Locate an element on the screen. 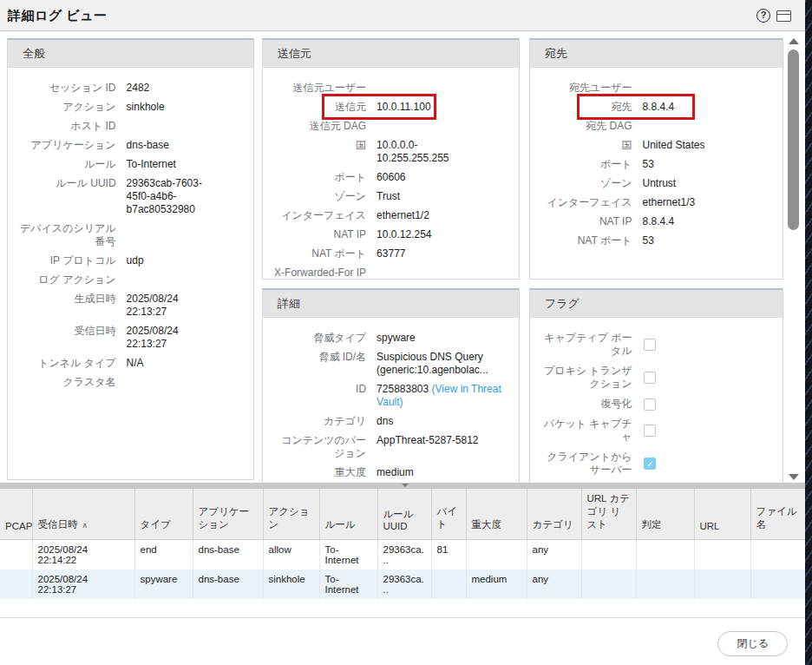 The width and height of the screenshot is (812, 665). field-label: ログ アクション is located at coordinates (69, 280).